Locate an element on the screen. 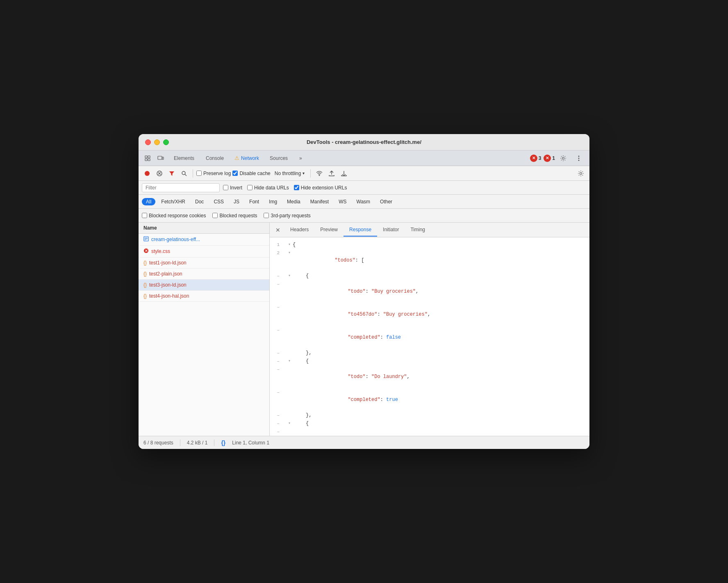  upload-icon is located at coordinates (332, 173).